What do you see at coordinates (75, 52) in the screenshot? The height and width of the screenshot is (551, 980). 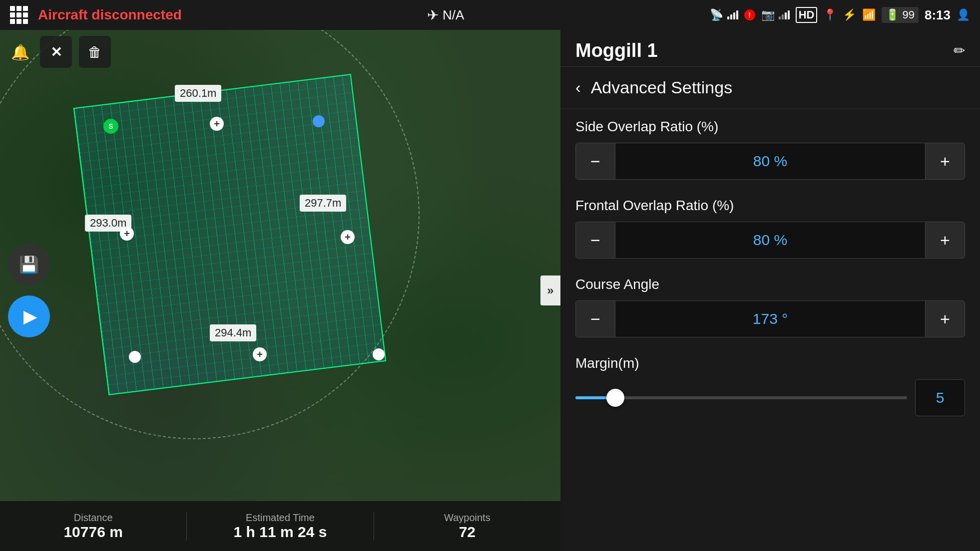 I see `map-toolbar: ✕ 🗑` at bounding box center [75, 52].